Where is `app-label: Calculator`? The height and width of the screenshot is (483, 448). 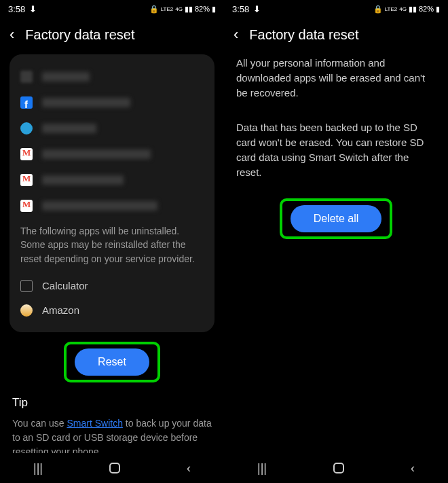 app-label: Calculator is located at coordinates (65, 285).